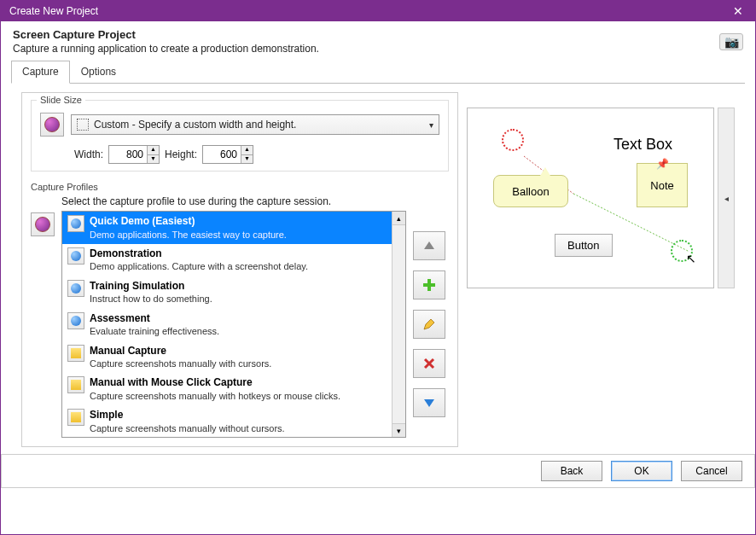 The image size is (756, 535). I want to click on titlebar: Create New Project ✕, so click(378, 11).